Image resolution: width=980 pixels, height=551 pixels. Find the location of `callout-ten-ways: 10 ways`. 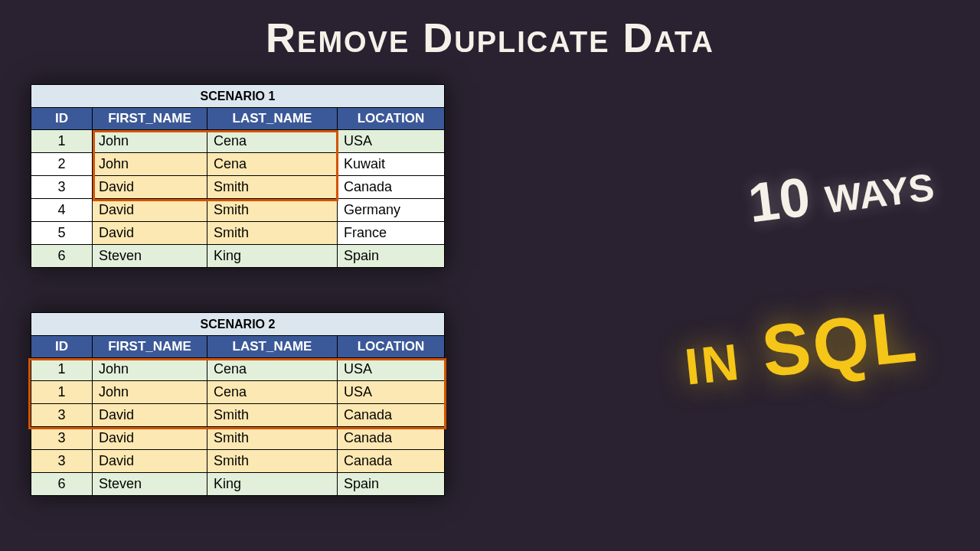

callout-ten-ways: 10 ways is located at coordinates (841, 193).